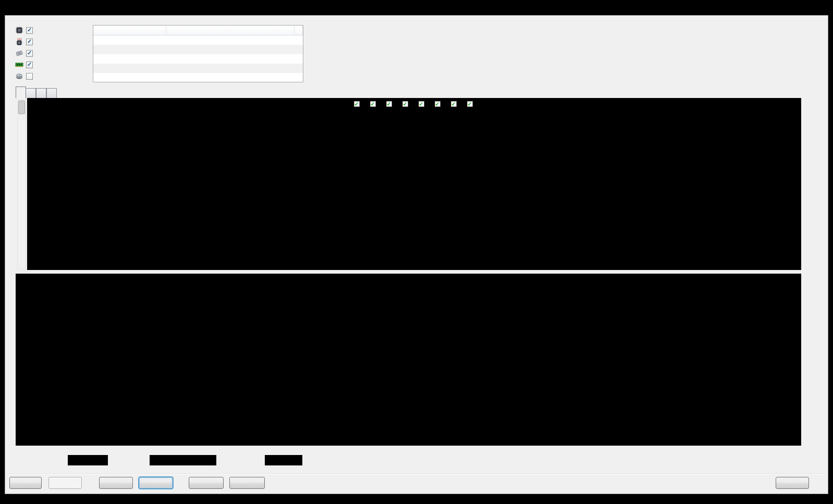 The image size is (833, 504). I want to click on stress-cpu-checkbox, so click(29, 30).